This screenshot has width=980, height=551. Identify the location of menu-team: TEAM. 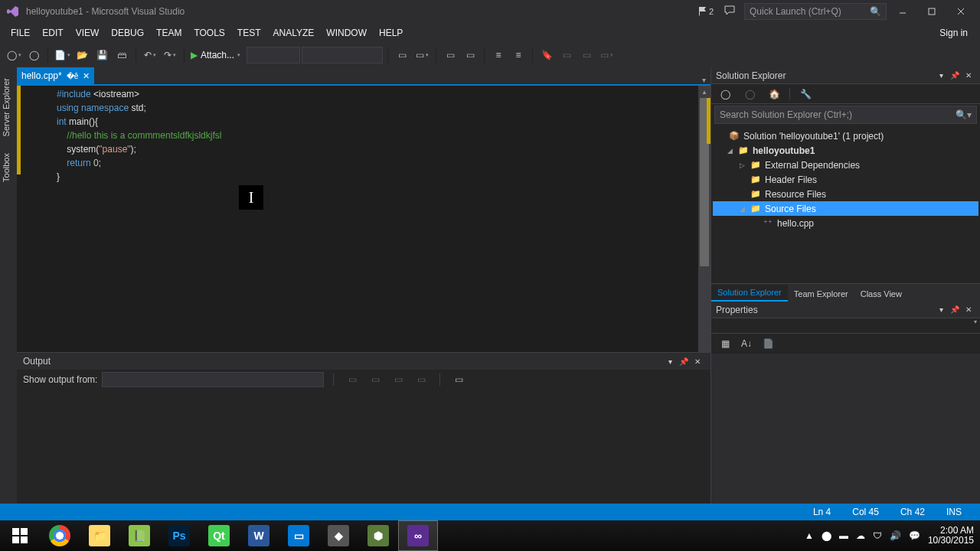
(168, 33).